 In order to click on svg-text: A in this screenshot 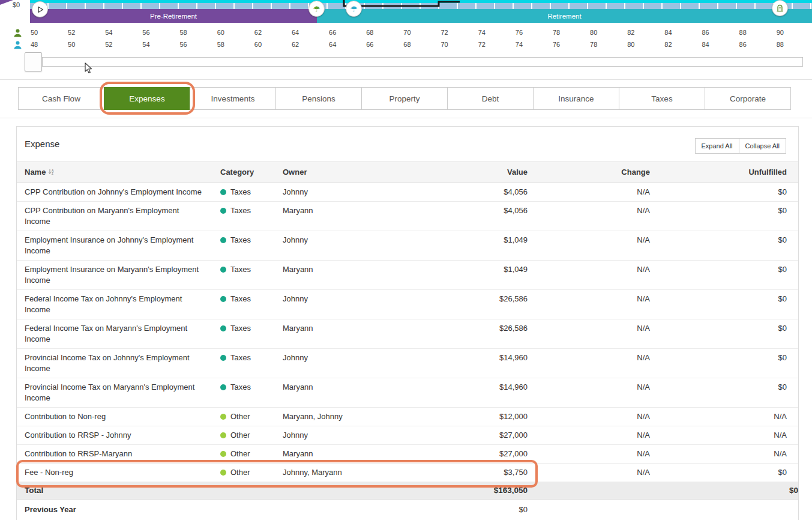, I will do `click(53, 171)`.